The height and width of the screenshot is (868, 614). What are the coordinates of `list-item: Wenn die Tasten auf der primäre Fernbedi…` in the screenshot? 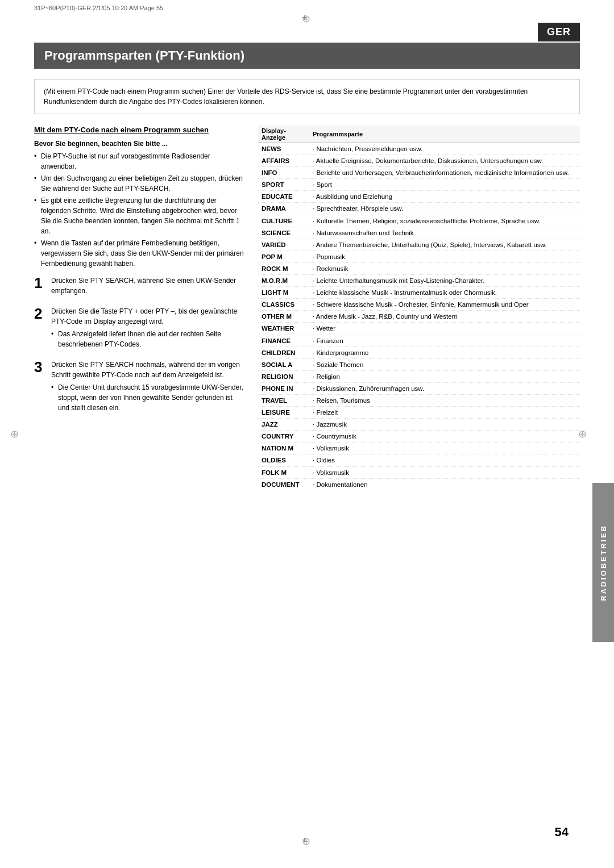 It's located at (139, 253).